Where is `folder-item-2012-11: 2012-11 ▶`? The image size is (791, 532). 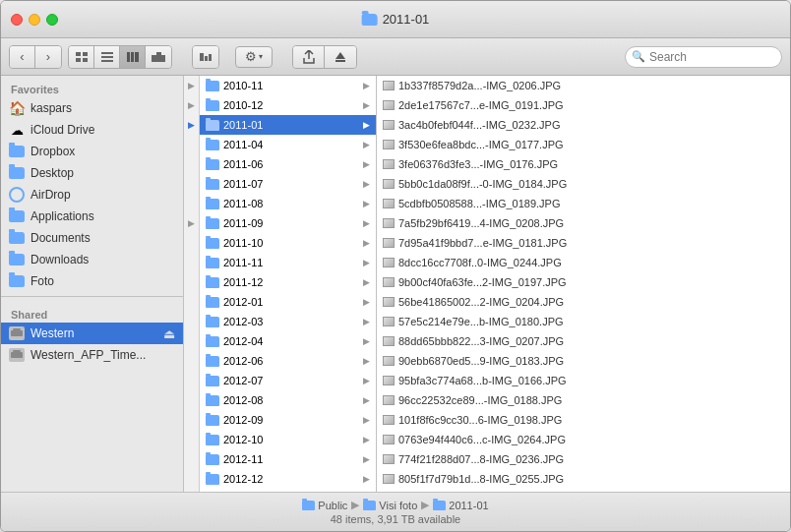 folder-item-2012-11: 2012-11 ▶ is located at coordinates (287, 459).